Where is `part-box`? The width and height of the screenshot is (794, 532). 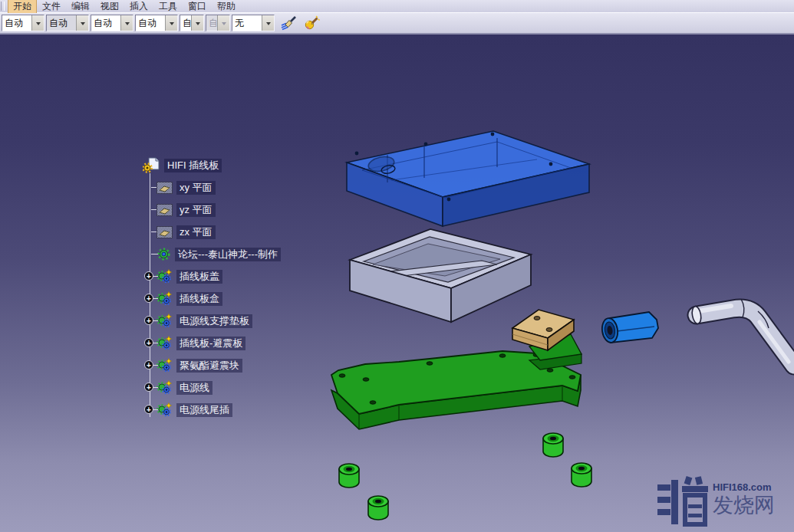 part-box is located at coordinates (440, 276).